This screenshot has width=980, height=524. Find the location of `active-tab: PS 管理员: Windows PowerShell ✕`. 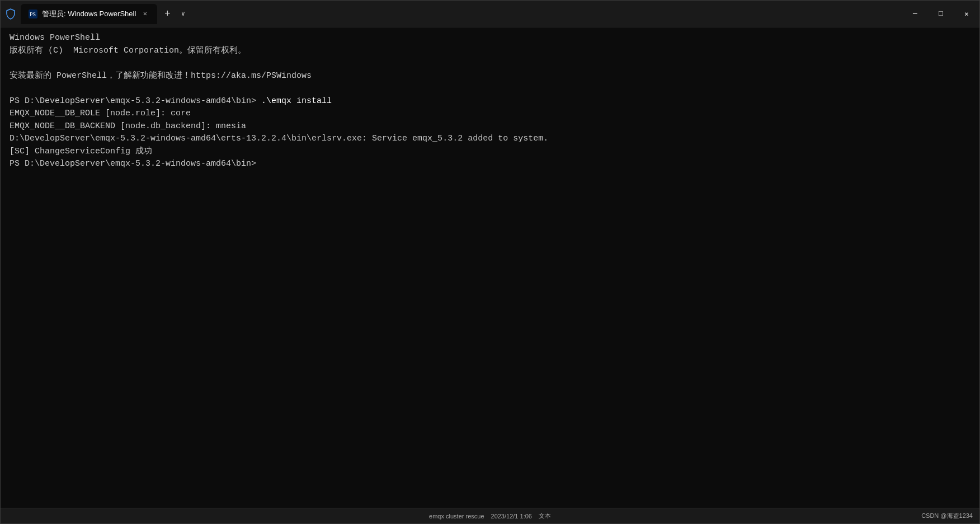

active-tab: PS 管理员: Windows PowerShell ✕ is located at coordinates (89, 14).